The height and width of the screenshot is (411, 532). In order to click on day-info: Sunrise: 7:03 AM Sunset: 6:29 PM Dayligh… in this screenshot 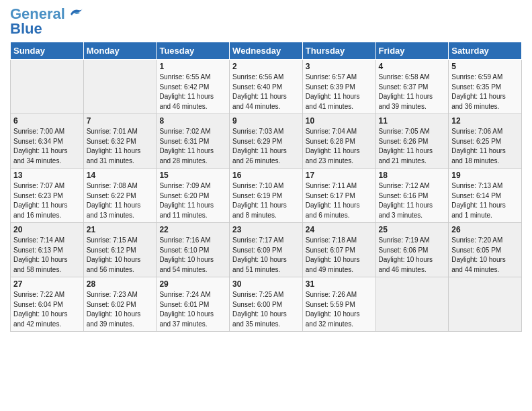, I will do `click(266, 146)`.